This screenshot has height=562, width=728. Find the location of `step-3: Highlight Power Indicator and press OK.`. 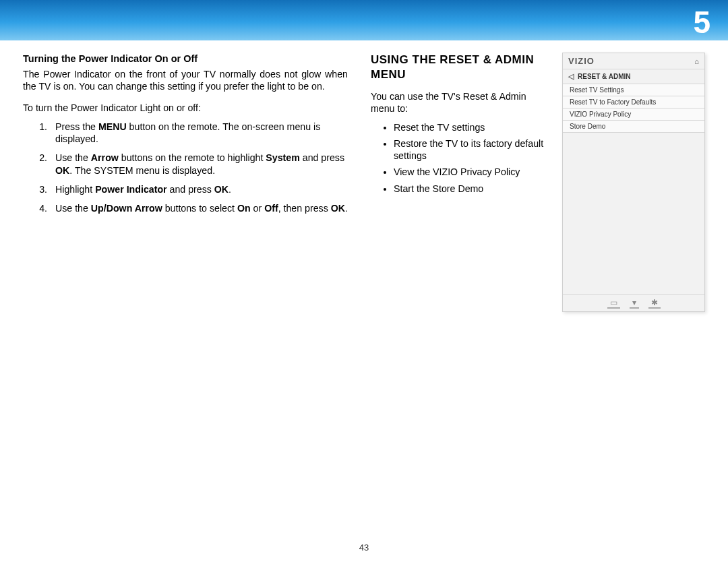

step-3: Highlight Power Indicator and press OK. is located at coordinates (199, 189).